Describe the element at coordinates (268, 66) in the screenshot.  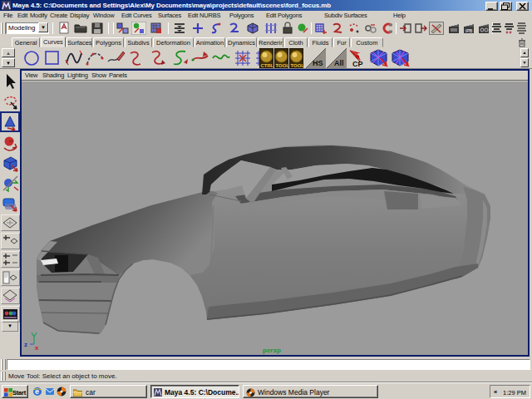
I see `svg-text: CTRL` at that location.